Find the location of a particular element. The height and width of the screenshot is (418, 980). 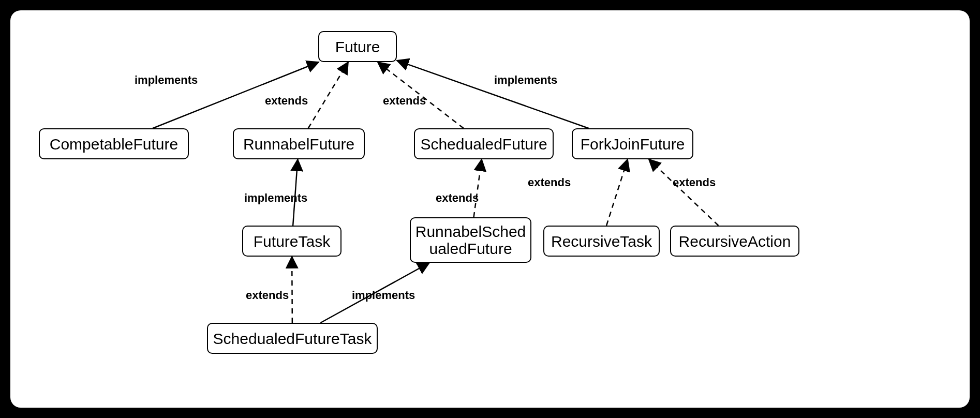

edge-label-e10: implements is located at coordinates (383, 295).